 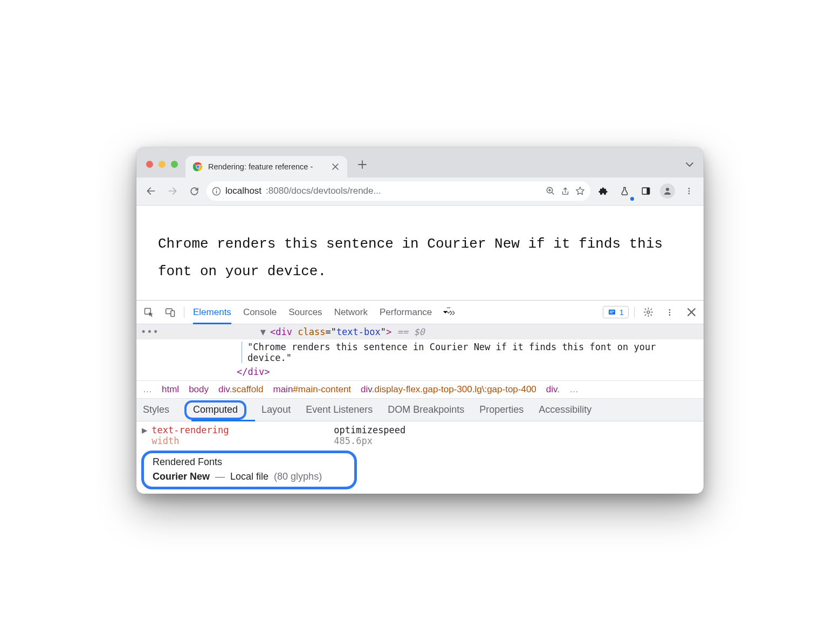 What do you see at coordinates (616, 312) in the screenshot?
I see `issues-button: 1` at bounding box center [616, 312].